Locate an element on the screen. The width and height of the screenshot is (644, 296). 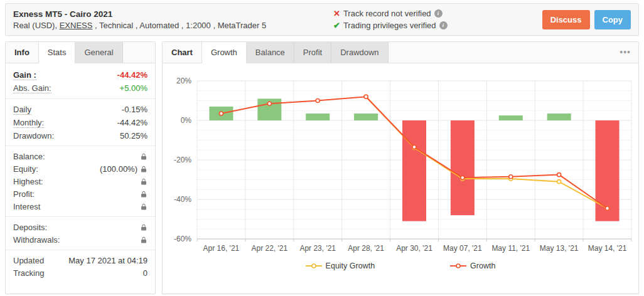
tab-drawdown: Drawdown is located at coordinates (360, 53).